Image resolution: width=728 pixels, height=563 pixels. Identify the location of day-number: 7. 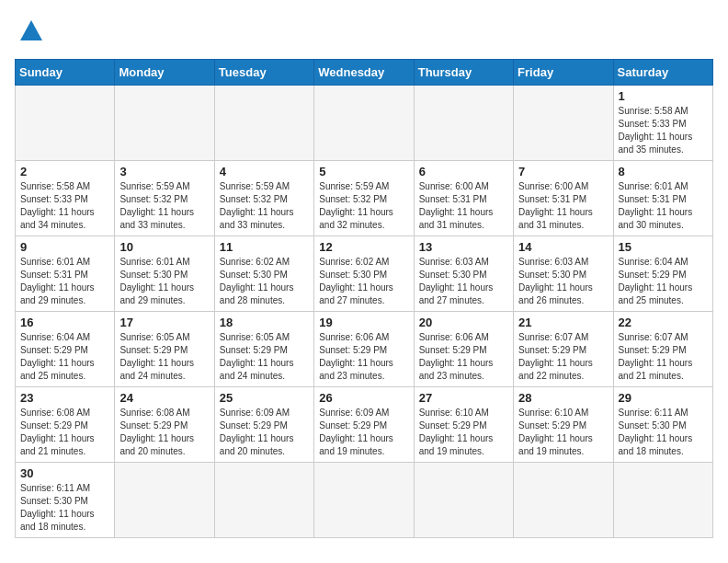
(563, 171).